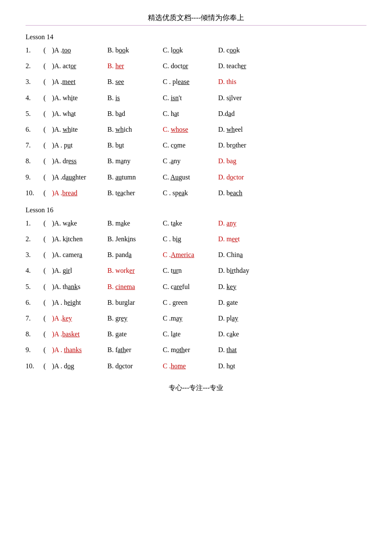 This screenshot has height=555, width=392. What do you see at coordinates (80, 270) in the screenshot?
I see `option: )A. girl` at bounding box center [80, 270].